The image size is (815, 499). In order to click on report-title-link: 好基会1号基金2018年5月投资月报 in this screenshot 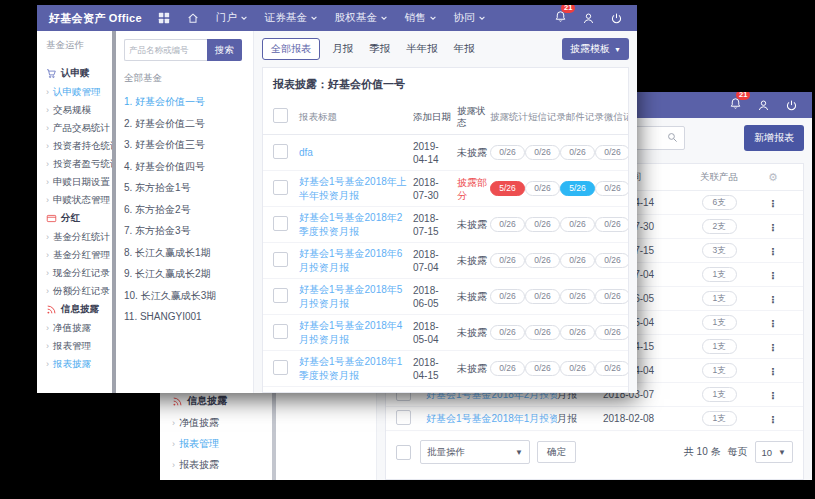, I will do `click(356, 296)`.